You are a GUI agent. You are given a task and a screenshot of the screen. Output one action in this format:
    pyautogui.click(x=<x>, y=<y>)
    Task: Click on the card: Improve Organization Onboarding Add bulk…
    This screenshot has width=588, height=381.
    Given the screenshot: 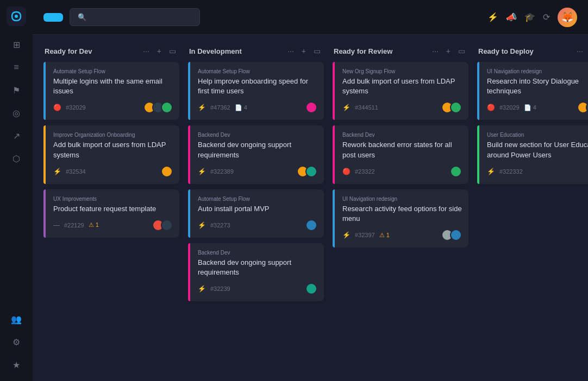 What is the action you would take?
    pyautogui.click(x=111, y=154)
    